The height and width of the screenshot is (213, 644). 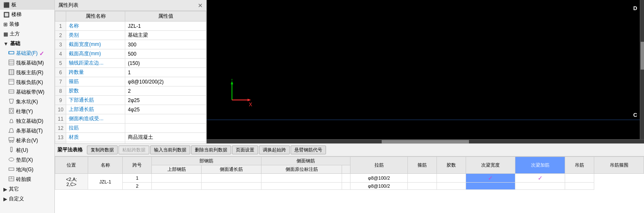 What do you see at coordinates (166, 45) in the screenshot?
I see `prop-value: 300` at bounding box center [166, 45].